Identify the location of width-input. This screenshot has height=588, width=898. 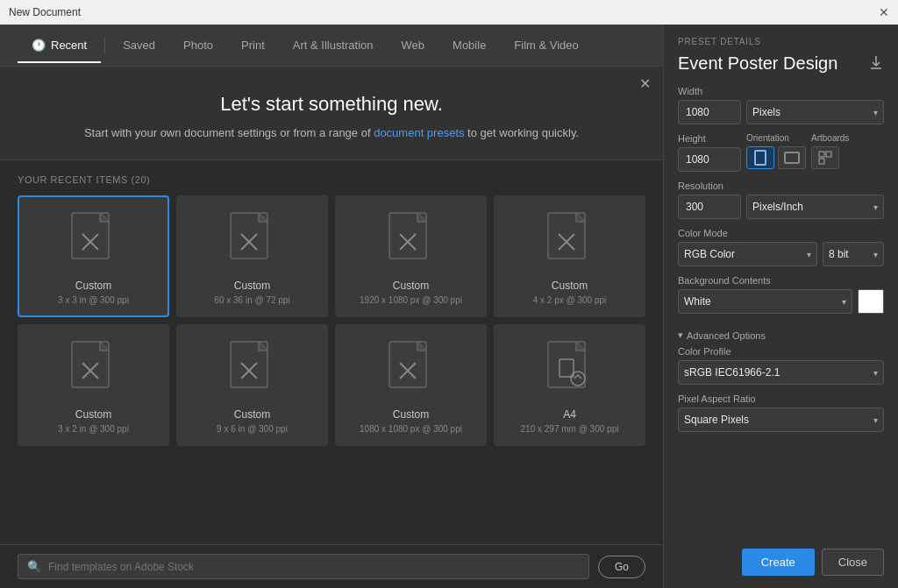
(709, 112).